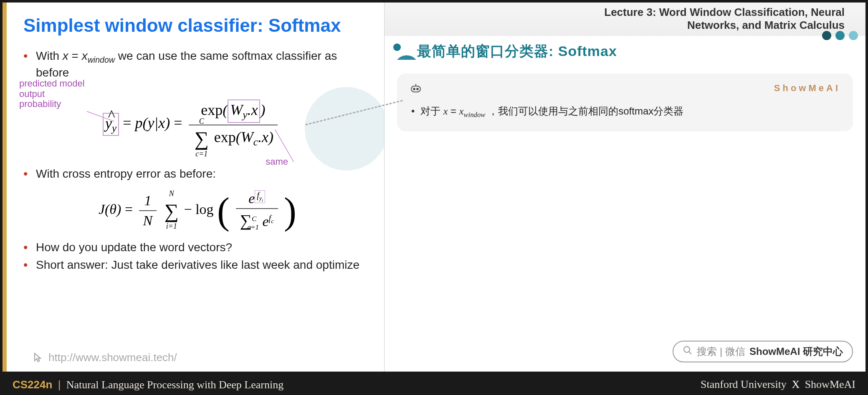 The width and height of the screenshot is (868, 395). I want to click on cn-title: 最简单的窗口分类器: Softmax, so click(517, 51).